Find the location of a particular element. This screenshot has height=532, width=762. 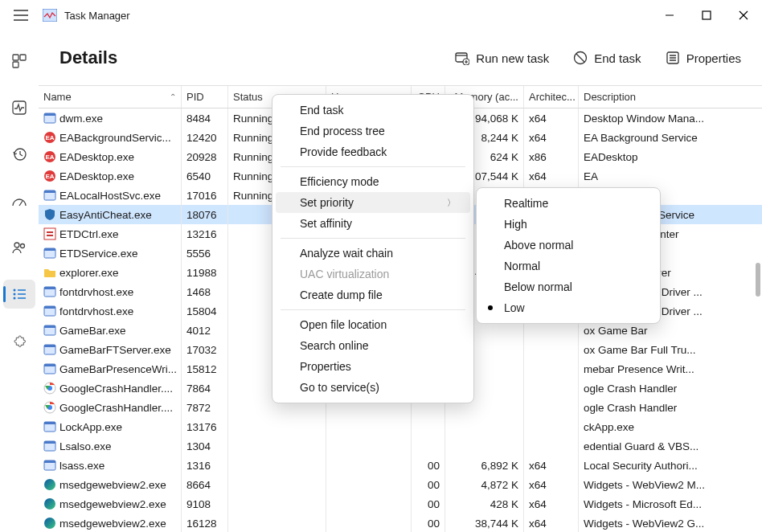

cpu-cell: 00 is located at coordinates (428, 504).